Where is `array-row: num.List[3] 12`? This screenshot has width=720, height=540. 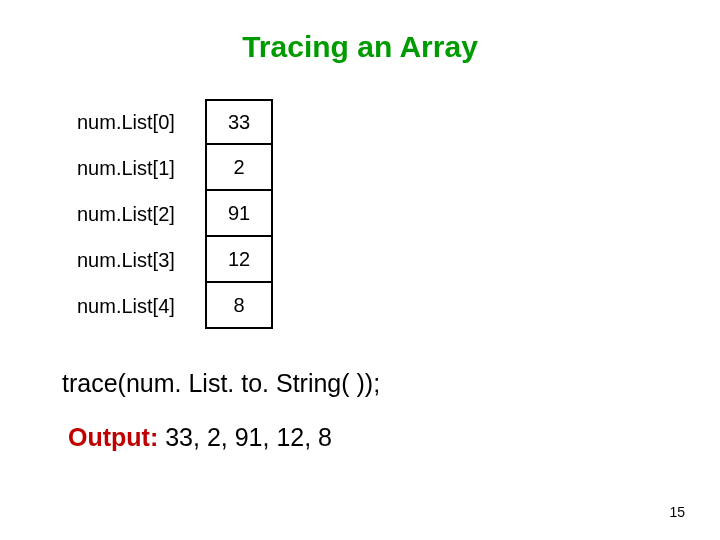
array-row: num.List[3] 12 is located at coordinates (398, 260).